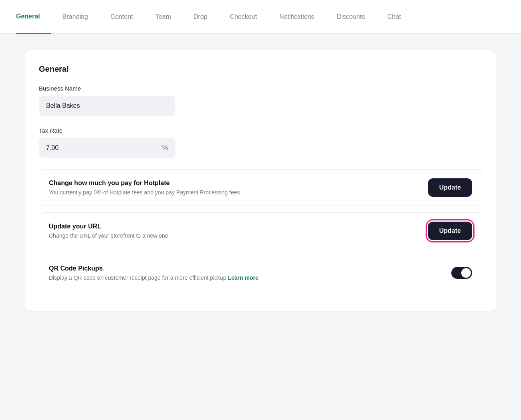  What do you see at coordinates (75, 17) in the screenshot?
I see `tab-branding: Branding` at bounding box center [75, 17].